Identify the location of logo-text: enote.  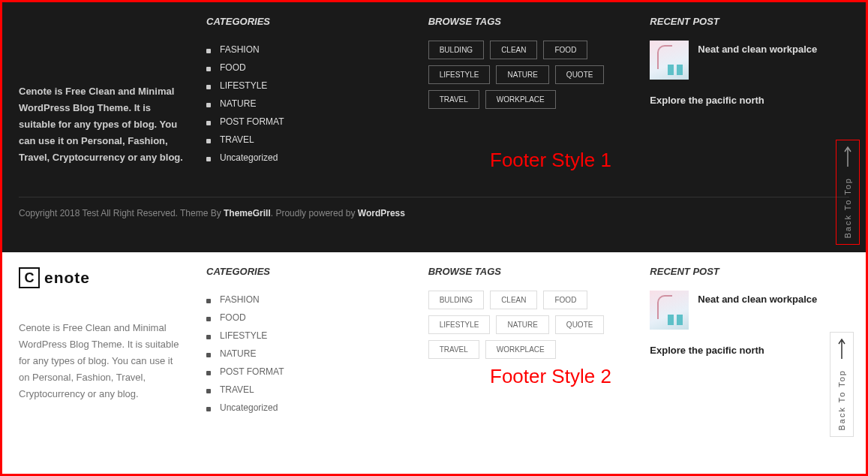
(68, 278).